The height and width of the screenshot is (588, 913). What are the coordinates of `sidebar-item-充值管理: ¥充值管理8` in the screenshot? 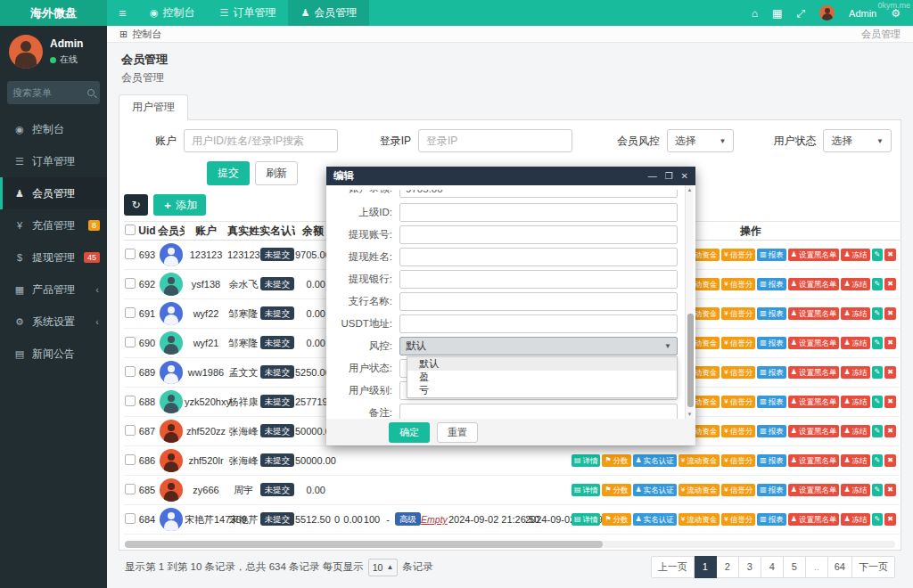 It's located at (53, 225).